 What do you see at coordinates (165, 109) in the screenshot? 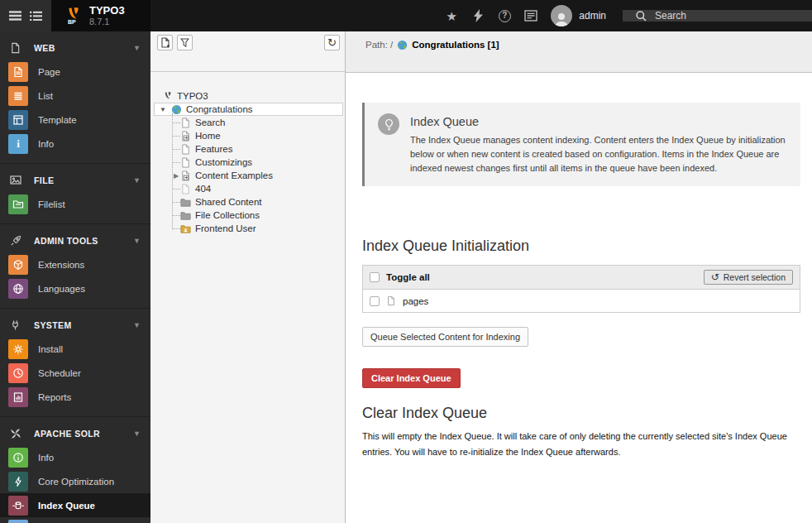
I see `tree-expand-icon: ▼` at bounding box center [165, 109].